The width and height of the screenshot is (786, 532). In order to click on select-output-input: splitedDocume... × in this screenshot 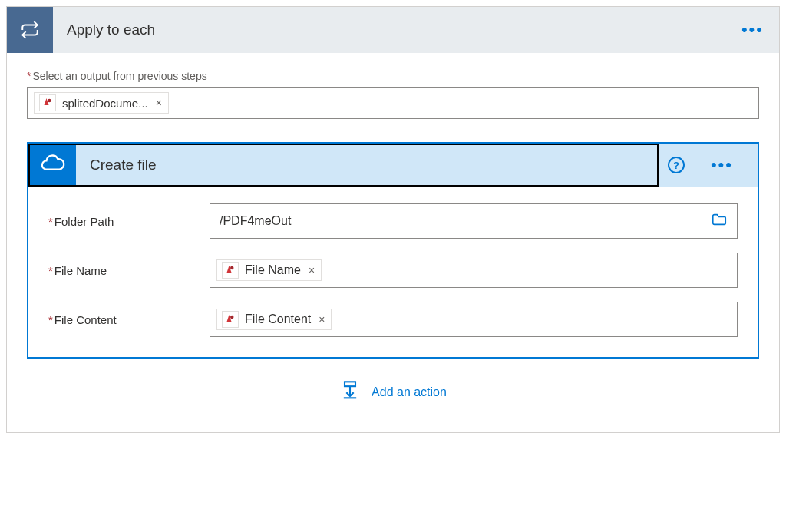, I will do `click(393, 103)`.